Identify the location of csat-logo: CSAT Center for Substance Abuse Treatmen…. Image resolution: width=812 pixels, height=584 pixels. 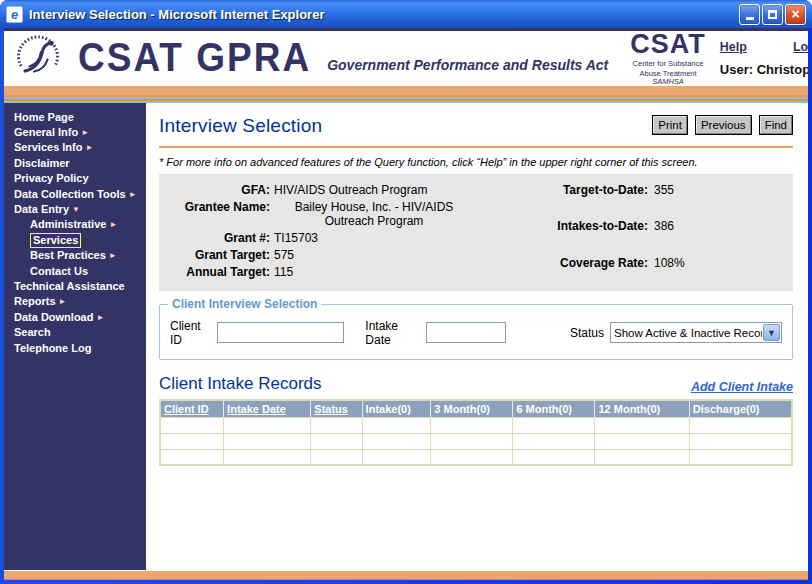
(668, 58).